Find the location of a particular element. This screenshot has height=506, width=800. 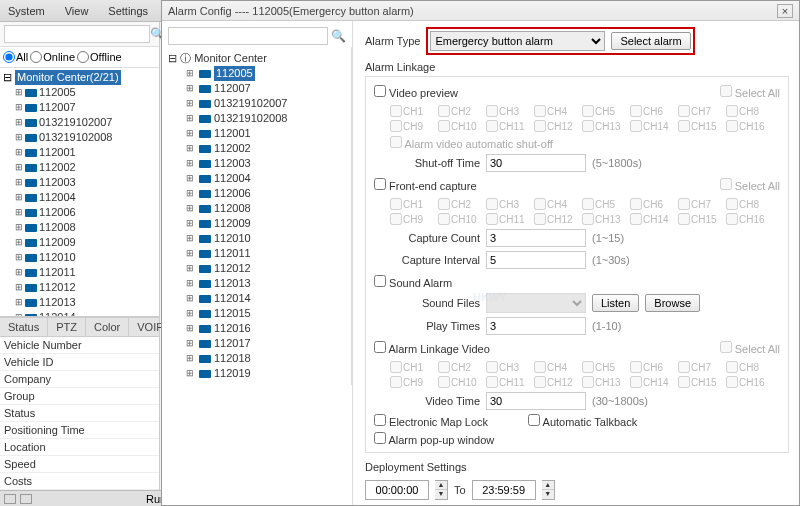

tree-item: 112009 is located at coordinates (256, 224).